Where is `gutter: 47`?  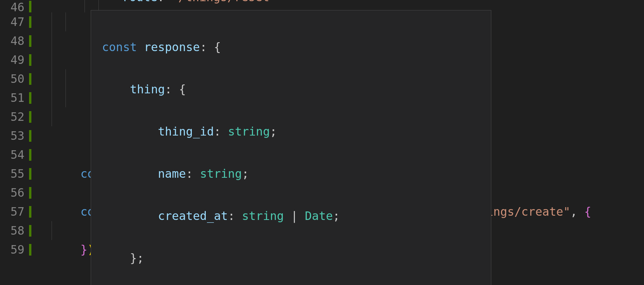 gutter: 47 is located at coordinates (16, 22).